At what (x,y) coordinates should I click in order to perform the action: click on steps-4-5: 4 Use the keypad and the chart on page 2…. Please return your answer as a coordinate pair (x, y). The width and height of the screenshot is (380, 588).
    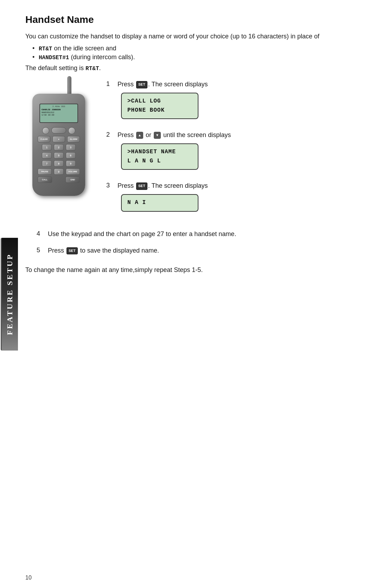
    Looking at the image, I should click on (201, 244).